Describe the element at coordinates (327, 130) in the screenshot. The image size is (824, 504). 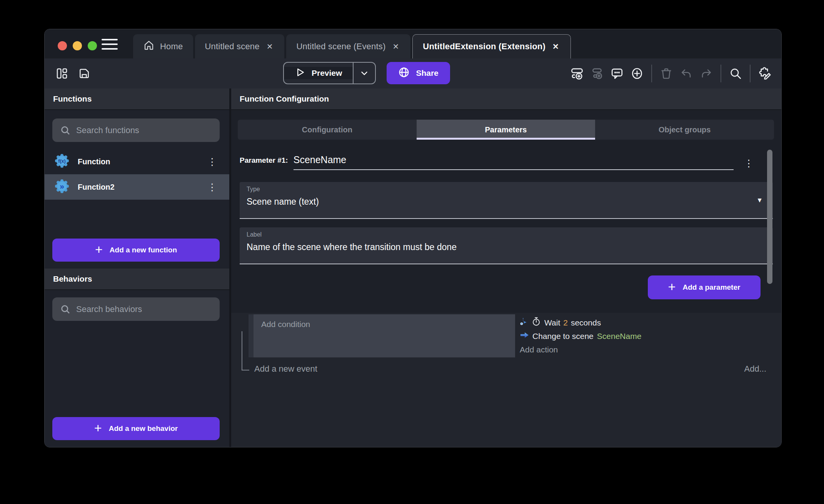
I see `tab-configuration: Configuration` at that location.